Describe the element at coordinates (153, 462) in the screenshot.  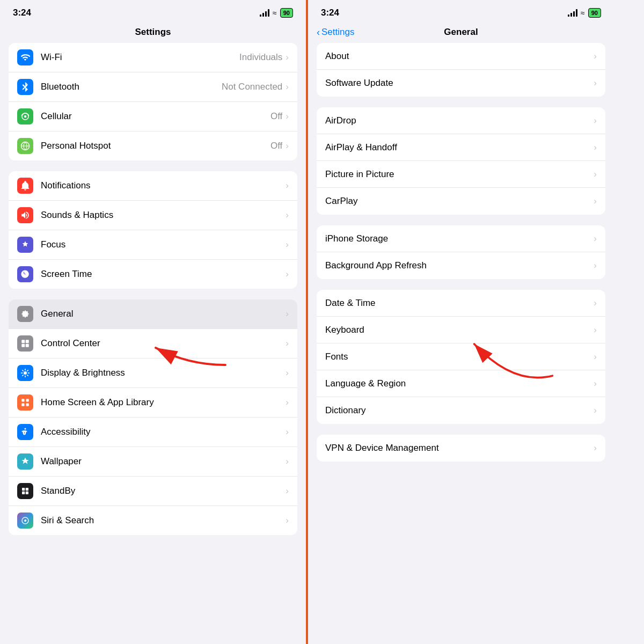
I see `wallpaper-row: Wallpaper ›` at that location.